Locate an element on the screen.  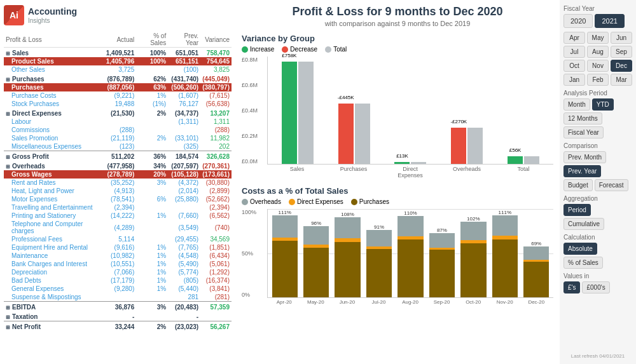
total-bar is located at coordinates (418, 163).